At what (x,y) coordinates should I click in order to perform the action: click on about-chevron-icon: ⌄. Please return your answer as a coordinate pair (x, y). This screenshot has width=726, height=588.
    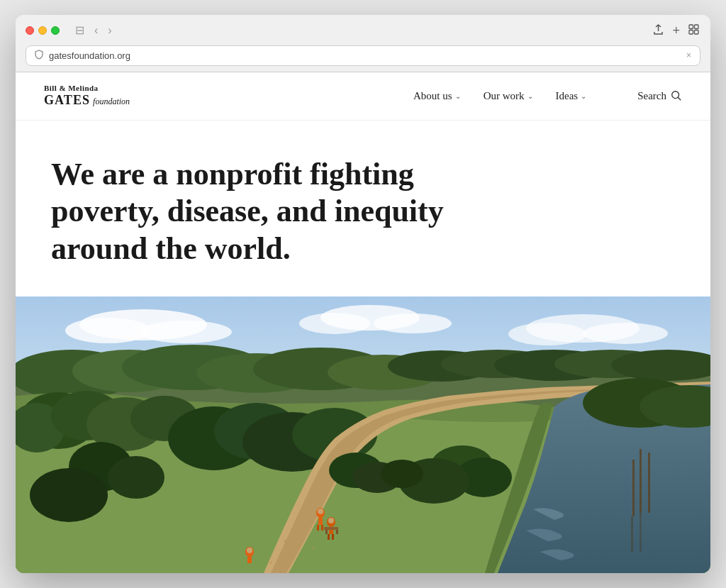
    Looking at the image, I should click on (458, 96).